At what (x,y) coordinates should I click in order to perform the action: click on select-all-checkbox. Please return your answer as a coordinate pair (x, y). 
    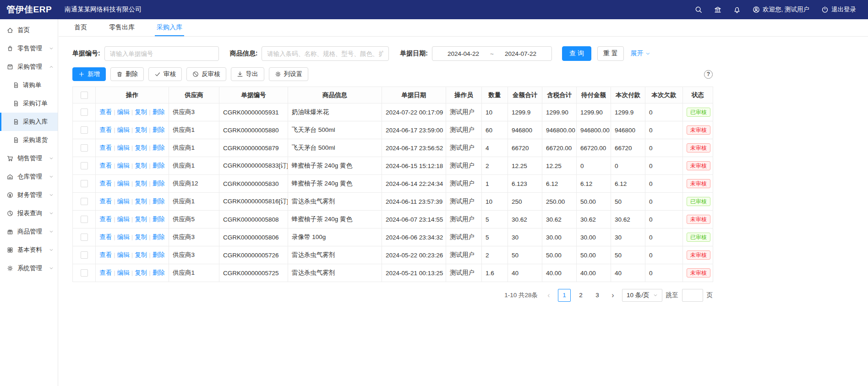
    Looking at the image, I should click on (84, 95).